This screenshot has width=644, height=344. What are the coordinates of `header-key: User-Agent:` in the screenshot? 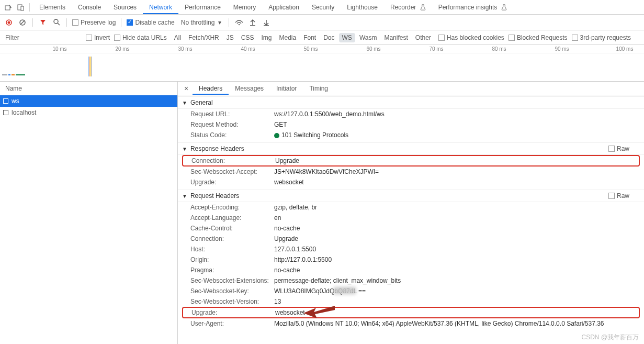 It's located at (232, 324).